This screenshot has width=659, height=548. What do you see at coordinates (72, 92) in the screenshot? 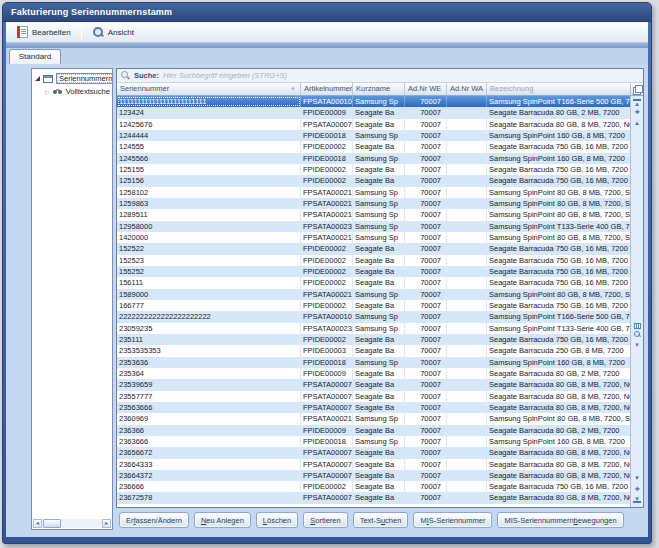
I see `tree-item-volltextsuche: ▷ Volltextsuche` at bounding box center [72, 92].